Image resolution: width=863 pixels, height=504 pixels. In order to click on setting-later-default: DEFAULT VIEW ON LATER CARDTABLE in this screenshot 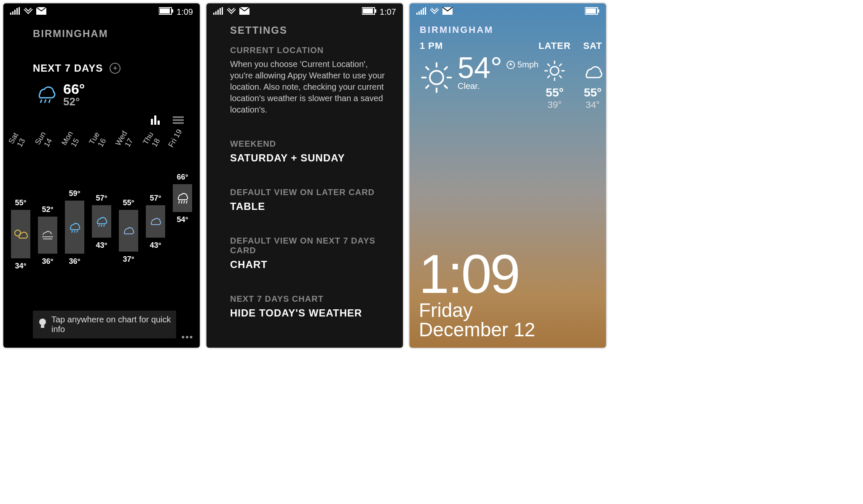, I will do `click(309, 200)`.